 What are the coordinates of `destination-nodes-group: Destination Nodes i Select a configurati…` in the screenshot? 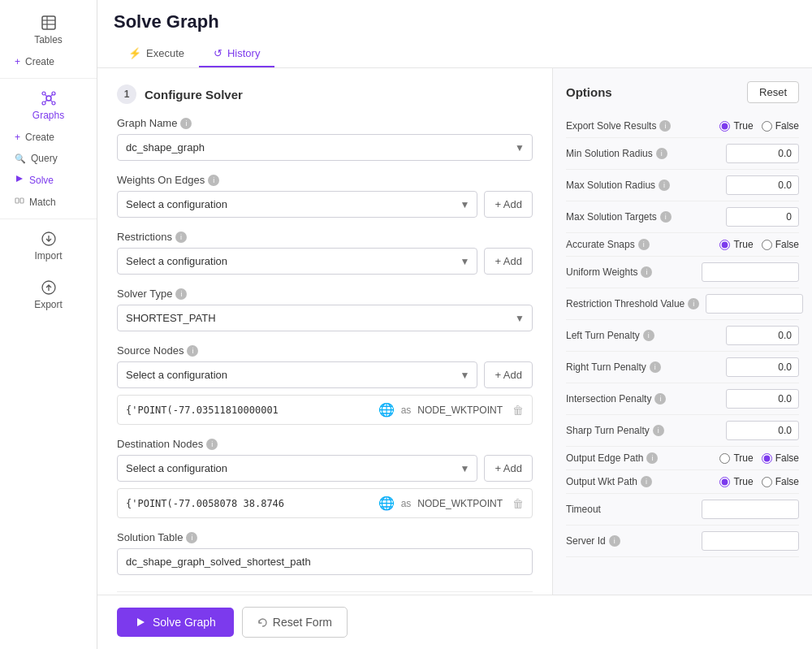 It's located at (325, 478).